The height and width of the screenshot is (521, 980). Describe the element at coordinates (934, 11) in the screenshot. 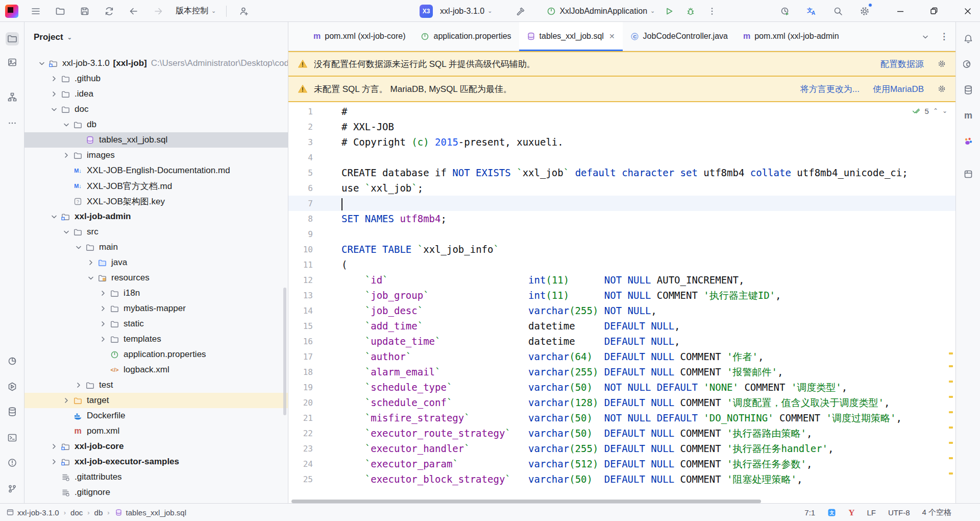

I see `restore-icon` at that location.